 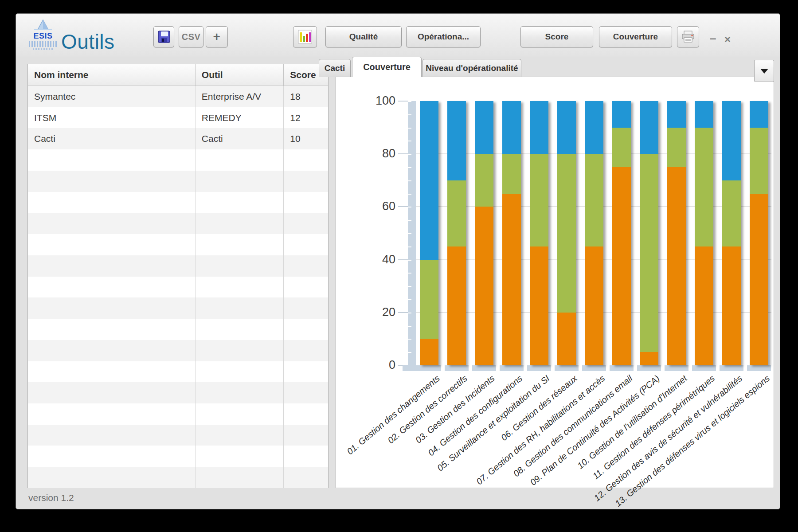 What do you see at coordinates (305, 37) in the screenshot?
I see `chart-button` at bounding box center [305, 37].